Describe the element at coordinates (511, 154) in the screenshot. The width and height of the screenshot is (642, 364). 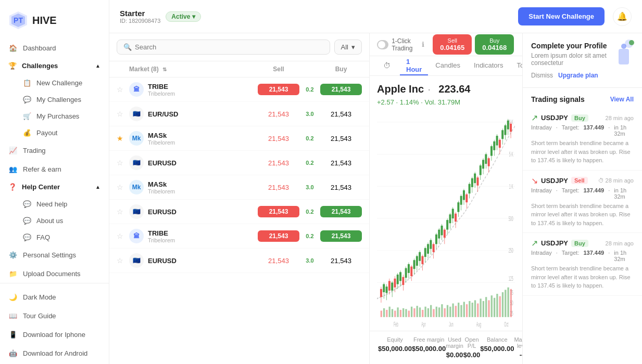
I see `svg-text: 5 K` at that location.